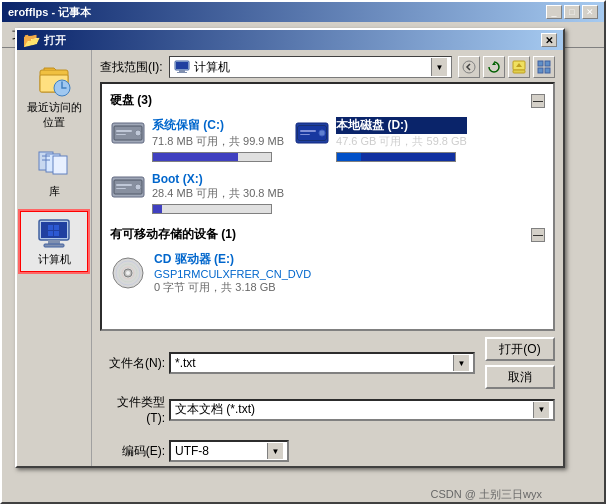  Describe the element at coordinates (328, 166) in the screenshot. I see `harddrives-grid: 系统保留 (C:) 71.8 MB 可用，共 99.9 MB` at that location.